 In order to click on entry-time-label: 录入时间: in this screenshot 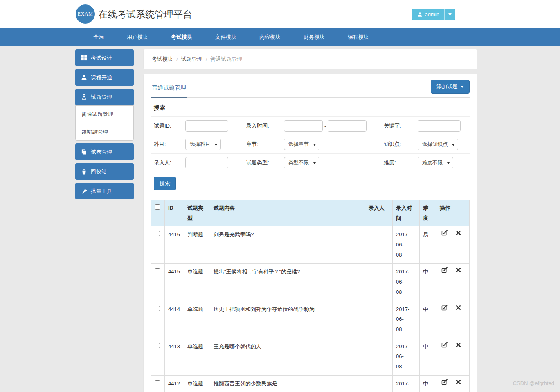, I will do `click(265, 126)`.